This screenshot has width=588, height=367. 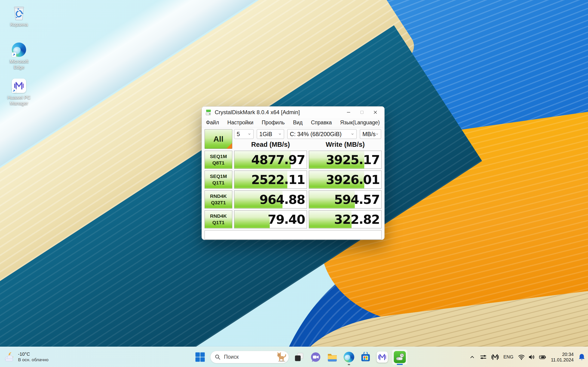 What do you see at coordinates (19, 56) in the screenshot?
I see `desktop-icon-edge: Microsoft Edge` at bounding box center [19, 56].